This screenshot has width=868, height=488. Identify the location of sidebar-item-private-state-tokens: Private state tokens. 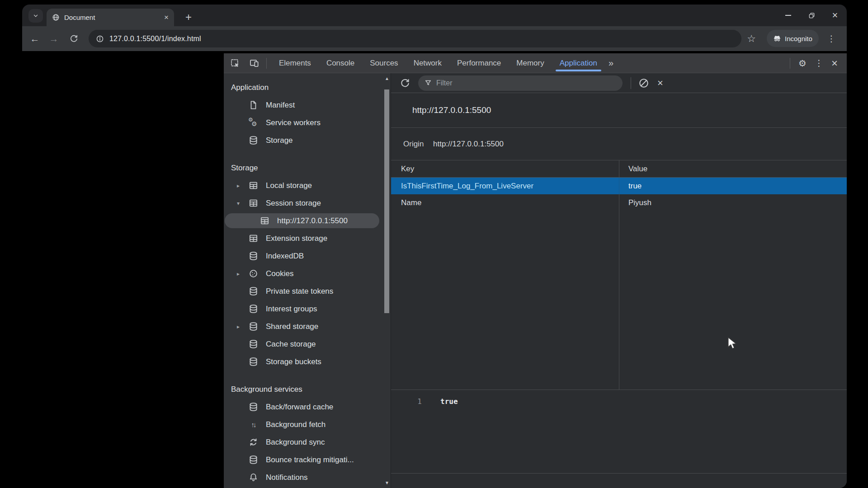
(303, 291).